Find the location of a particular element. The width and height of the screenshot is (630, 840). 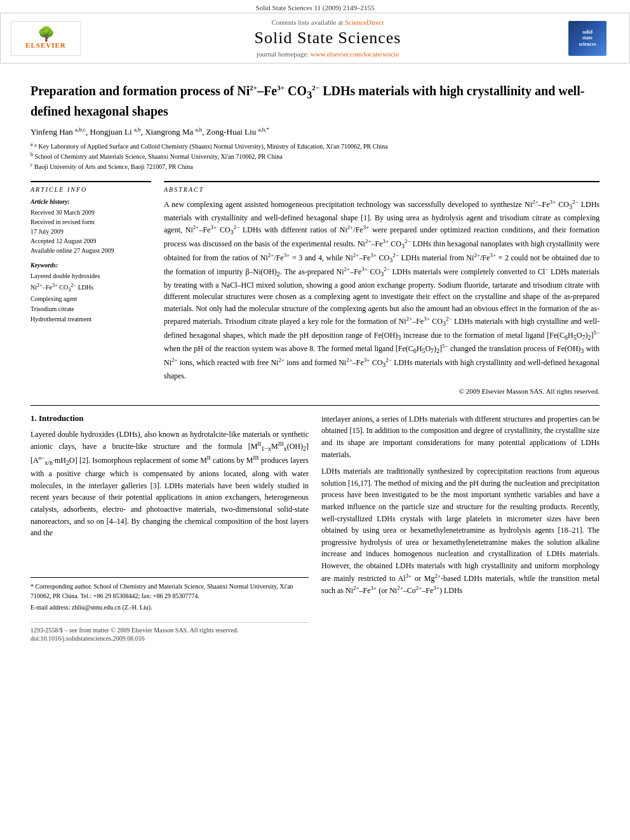

corresponding-author: * Corresponding author. School of Chemis… is located at coordinates (170, 591).